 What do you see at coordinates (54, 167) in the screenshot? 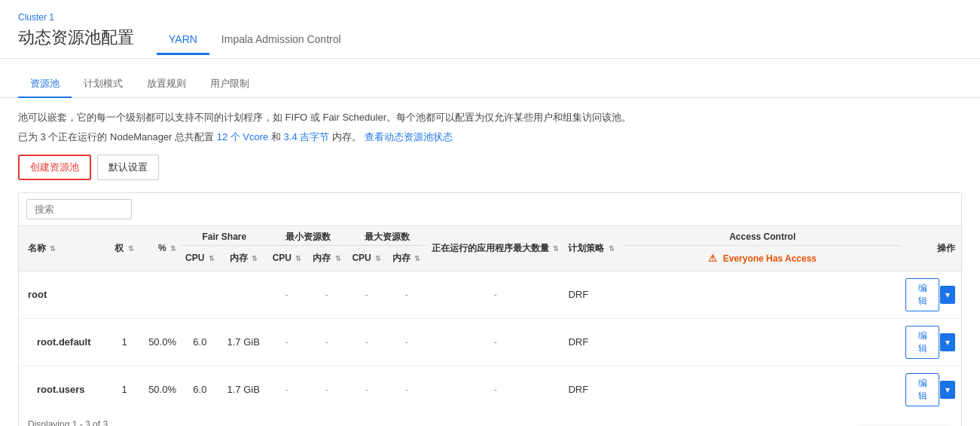
I see `create-pool-button: 创建资源池` at bounding box center [54, 167].